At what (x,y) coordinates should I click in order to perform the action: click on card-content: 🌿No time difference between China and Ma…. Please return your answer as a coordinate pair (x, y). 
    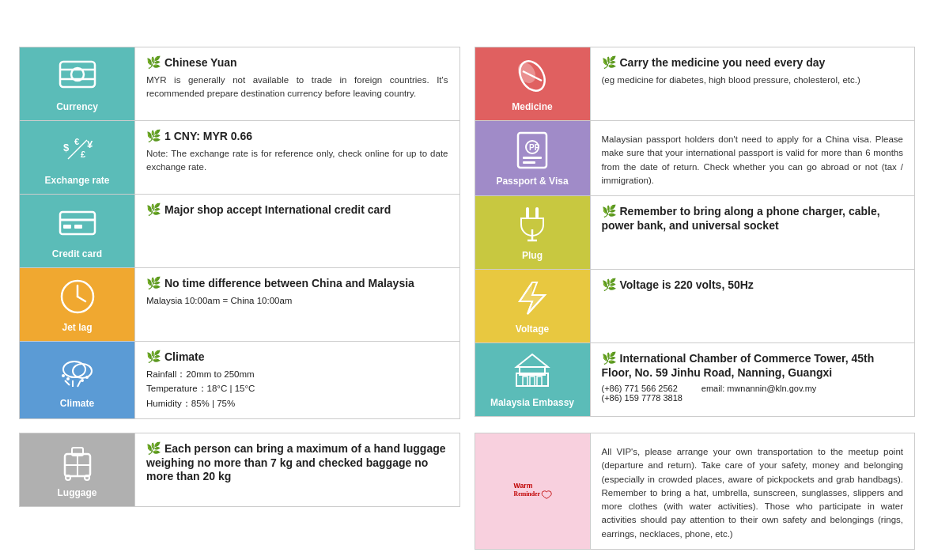
    Looking at the image, I should click on (297, 305).